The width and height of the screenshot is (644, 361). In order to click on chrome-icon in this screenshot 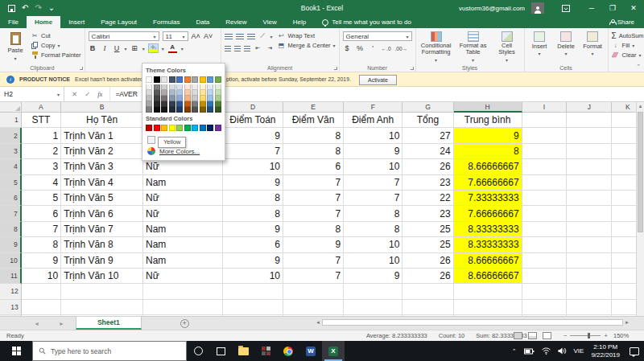, I will do `click(288, 351)`.